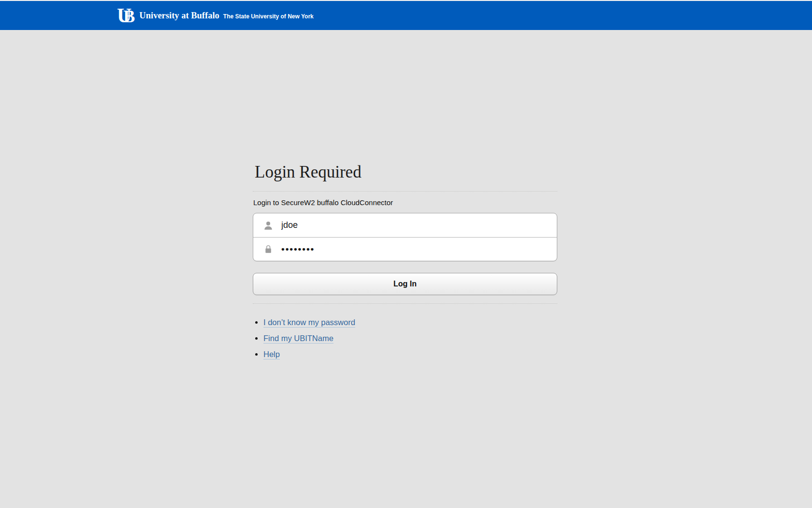 The width and height of the screenshot is (812, 508). I want to click on login-panel: Login Required Login to SecureW2 buffalo…, so click(405, 264).